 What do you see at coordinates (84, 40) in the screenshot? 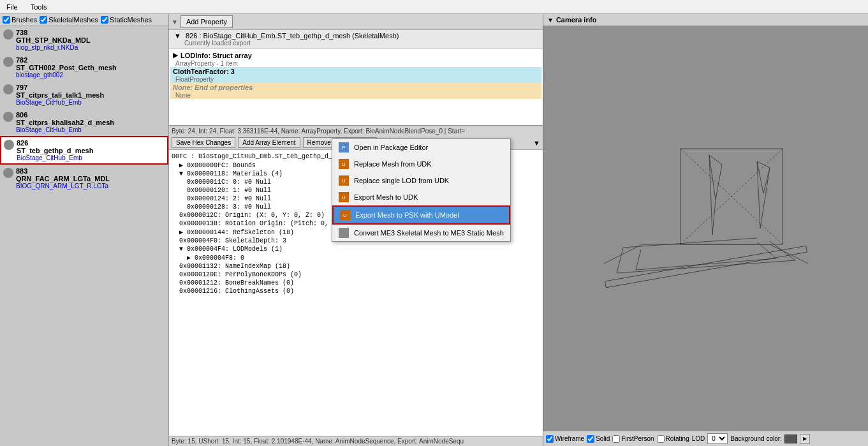
I see `asset-item-738: 738 GTH_STP_NKDa_MDL biog_stp_nkd_r.NKDa` at bounding box center [84, 40].